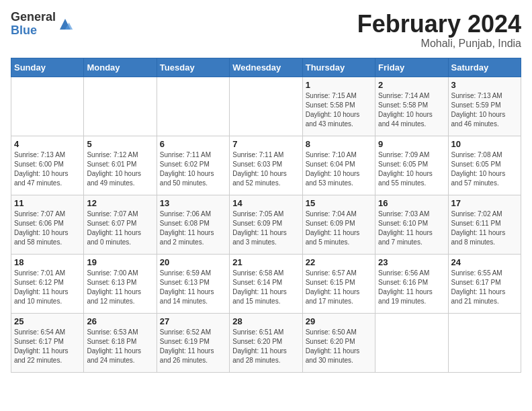 The height and width of the screenshot is (411, 532). What do you see at coordinates (339, 203) in the screenshot?
I see `day-number: 15` at bounding box center [339, 203].